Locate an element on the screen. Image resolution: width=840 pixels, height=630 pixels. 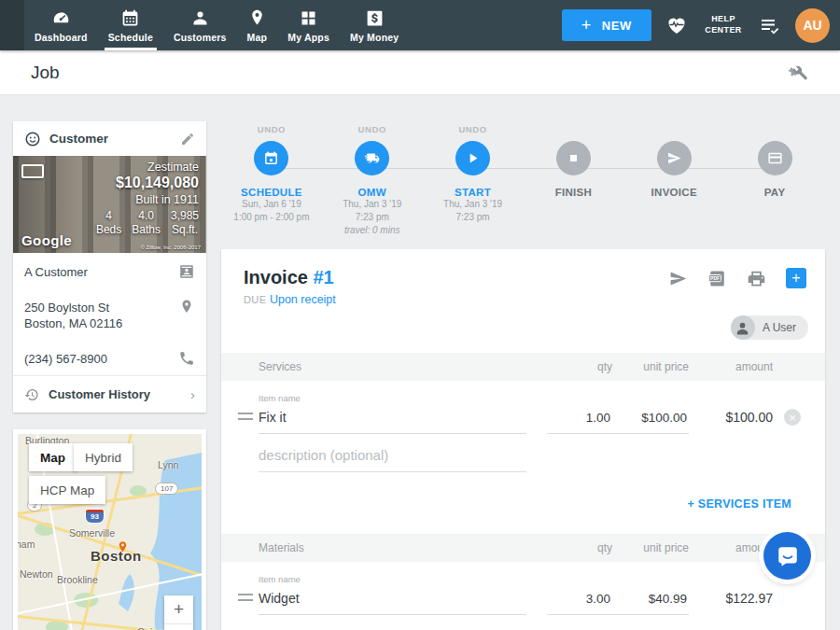
schedule-icon is located at coordinates (131, 19).